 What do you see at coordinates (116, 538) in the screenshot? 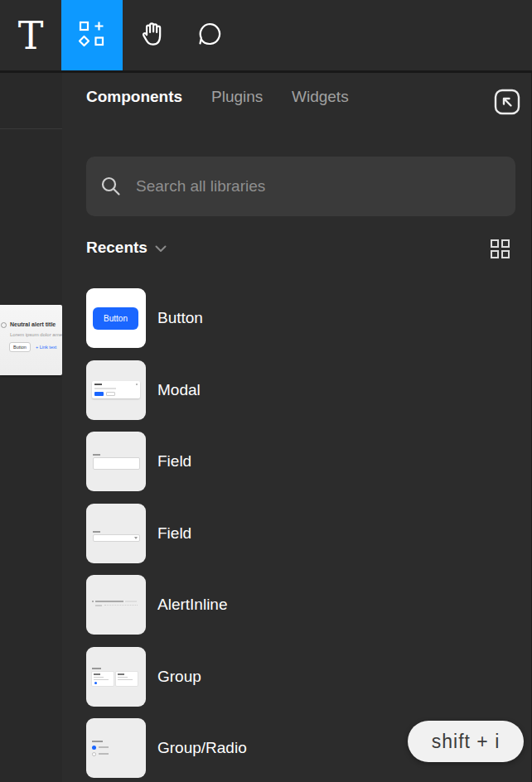
I see `thumb-select-preview` at bounding box center [116, 538].